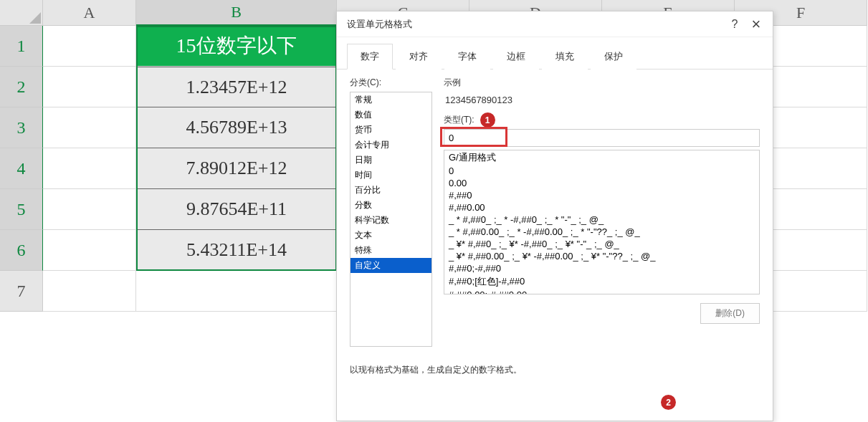  What do you see at coordinates (391, 235) in the screenshot?
I see `category-item-9: 文本` at bounding box center [391, 235].